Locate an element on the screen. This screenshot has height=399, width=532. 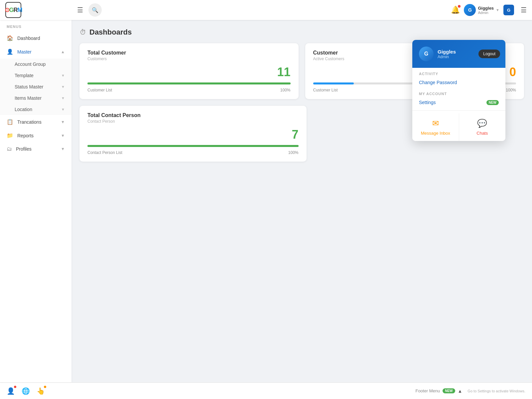
dropdown-user-info: Giggles Admin is located at coordinates (447, 54).